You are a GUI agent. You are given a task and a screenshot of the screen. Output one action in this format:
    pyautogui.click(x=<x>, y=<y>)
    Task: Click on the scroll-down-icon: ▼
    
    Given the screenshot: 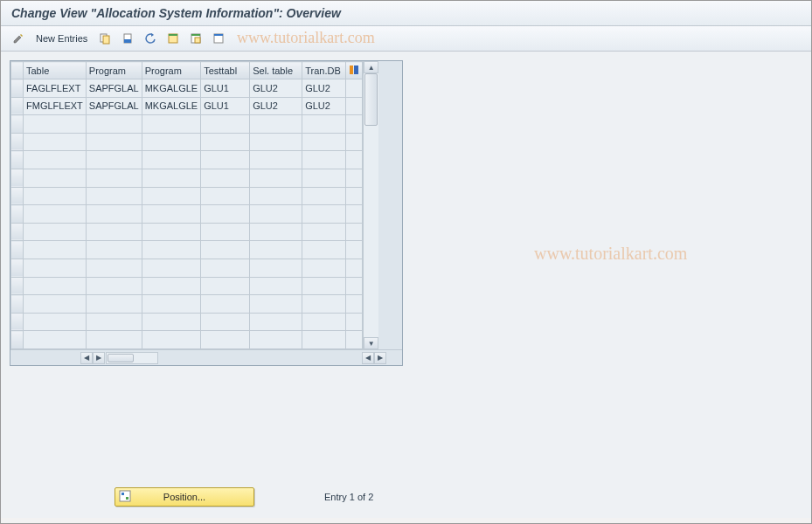 What is the action you would take?
    pyautogui.click(x=371, y=343)
    